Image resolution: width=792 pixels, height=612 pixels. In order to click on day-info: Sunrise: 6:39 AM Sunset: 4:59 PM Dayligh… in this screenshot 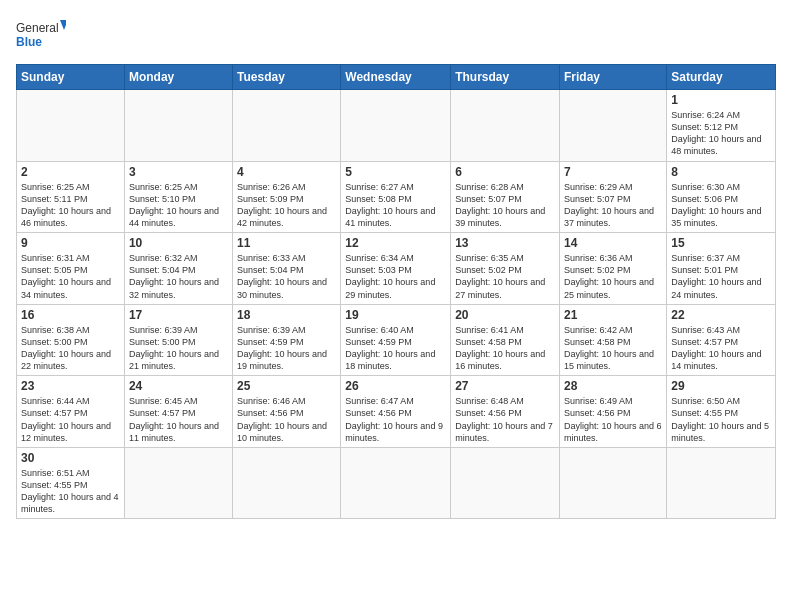, I will do `click(286, 348)`.